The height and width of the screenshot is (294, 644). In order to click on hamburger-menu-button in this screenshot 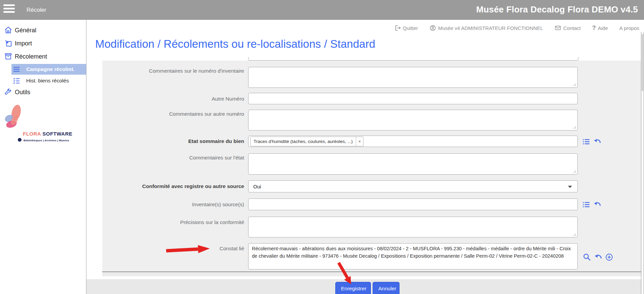, I will do `click(9, 9)`.